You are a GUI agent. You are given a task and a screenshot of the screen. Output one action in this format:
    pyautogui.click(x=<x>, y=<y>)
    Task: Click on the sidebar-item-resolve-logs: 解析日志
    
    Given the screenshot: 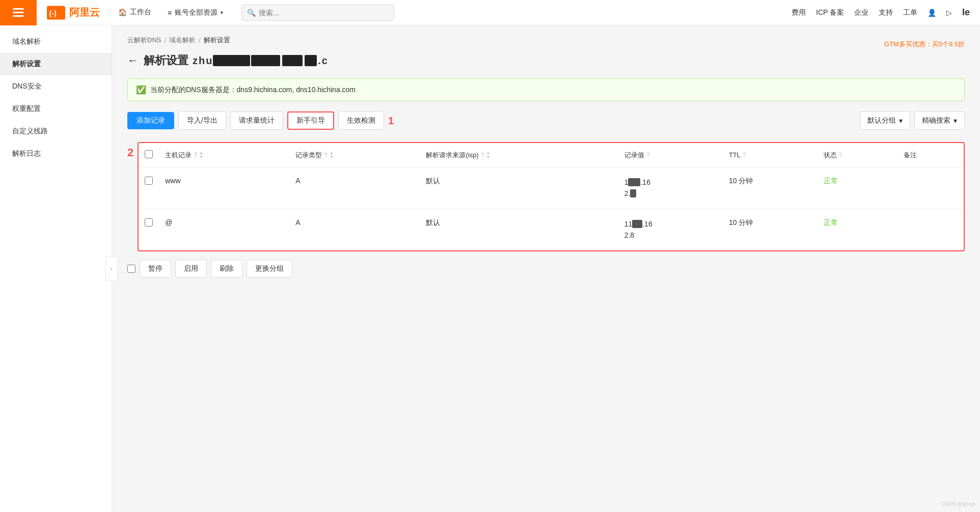 What is the action you would take?
    pyautogui.click(x=56, y=154)
    